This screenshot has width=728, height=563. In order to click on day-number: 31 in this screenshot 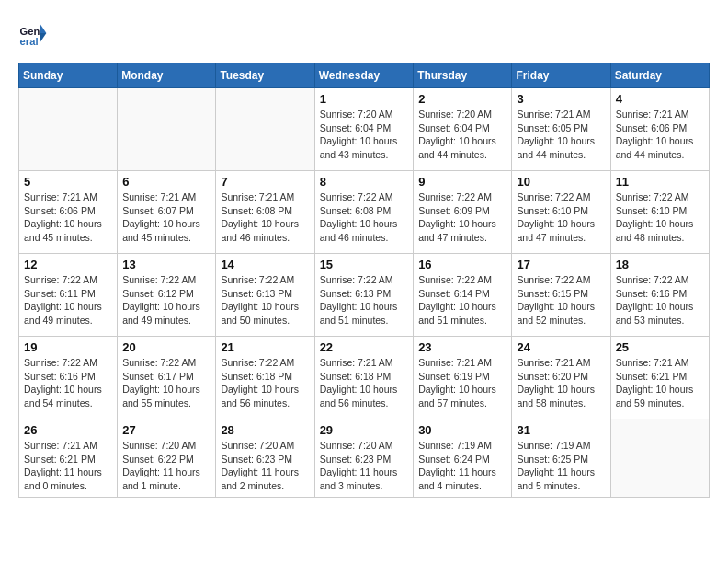, I will do `click(561, 431)`.